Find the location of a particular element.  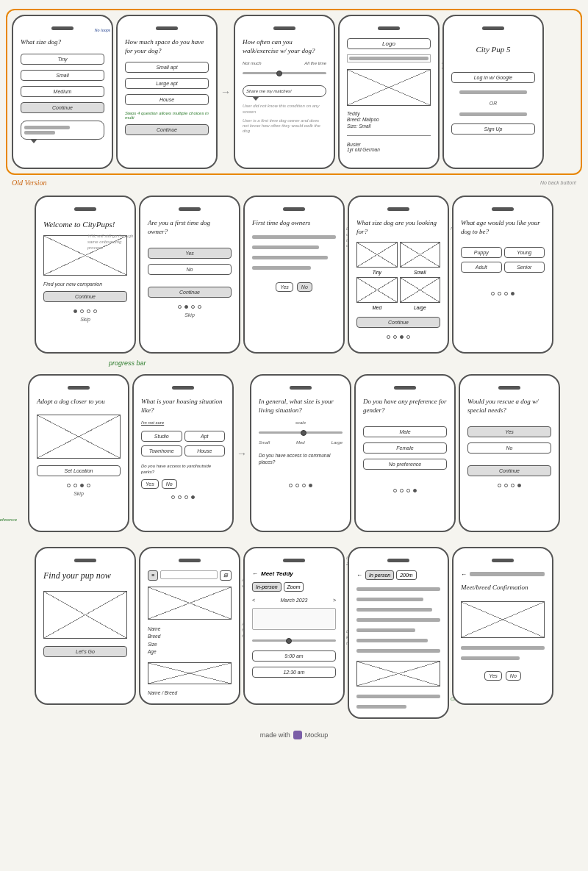

p2-btn-house: House is located at coordinates (167, 100).